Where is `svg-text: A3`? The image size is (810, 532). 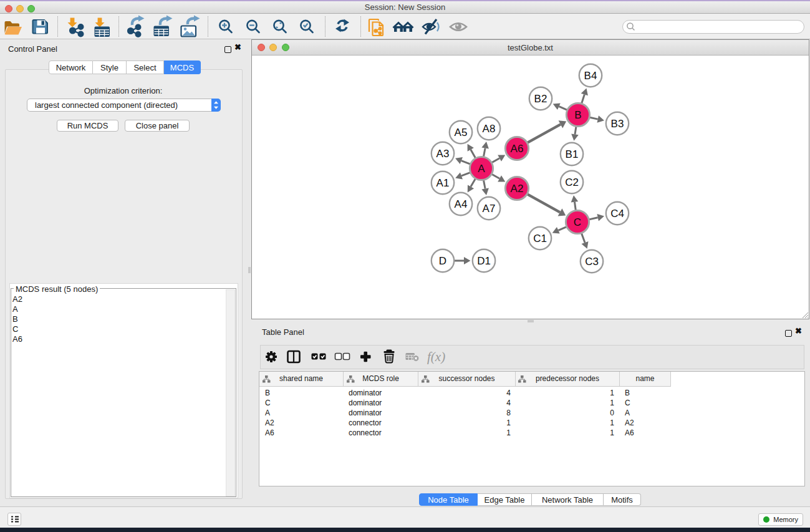 svg-text: A3 is located at coordinates (443, 153).